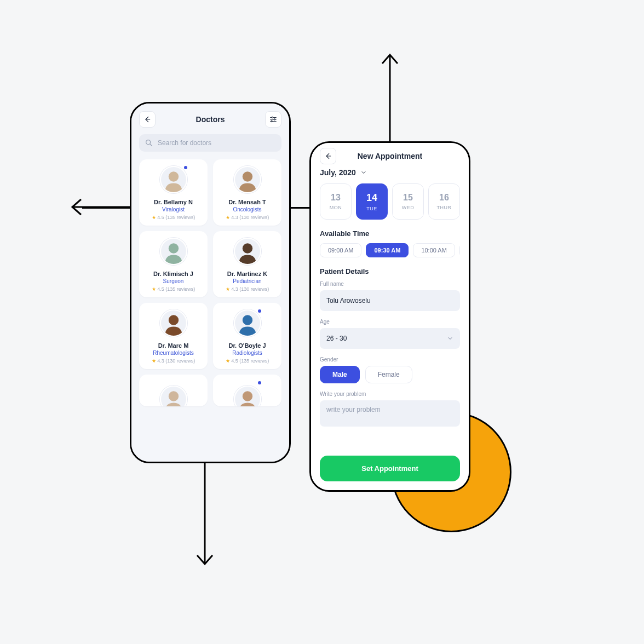  I want to click on appointment-header: New Appointment, so click(390, 156).